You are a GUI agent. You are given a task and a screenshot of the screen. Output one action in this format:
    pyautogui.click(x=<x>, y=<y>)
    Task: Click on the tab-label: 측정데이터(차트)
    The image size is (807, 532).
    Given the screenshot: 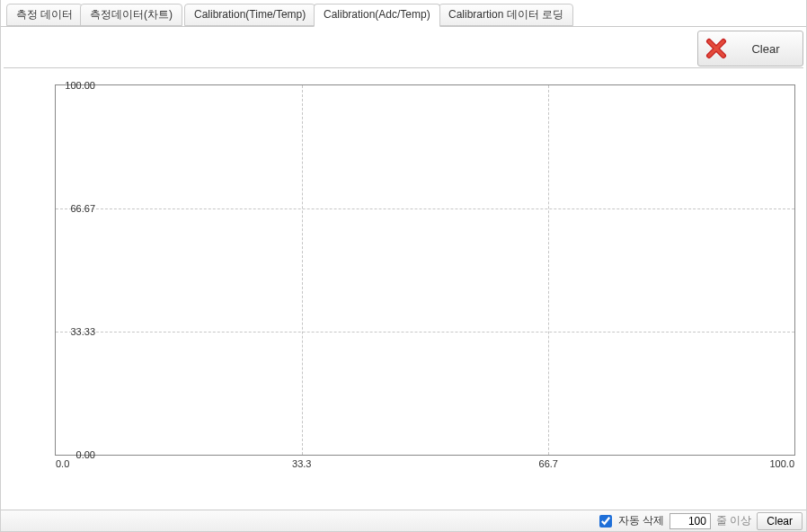 What is the action you would take?
    pyautogui.click(x=131, y=14)
    